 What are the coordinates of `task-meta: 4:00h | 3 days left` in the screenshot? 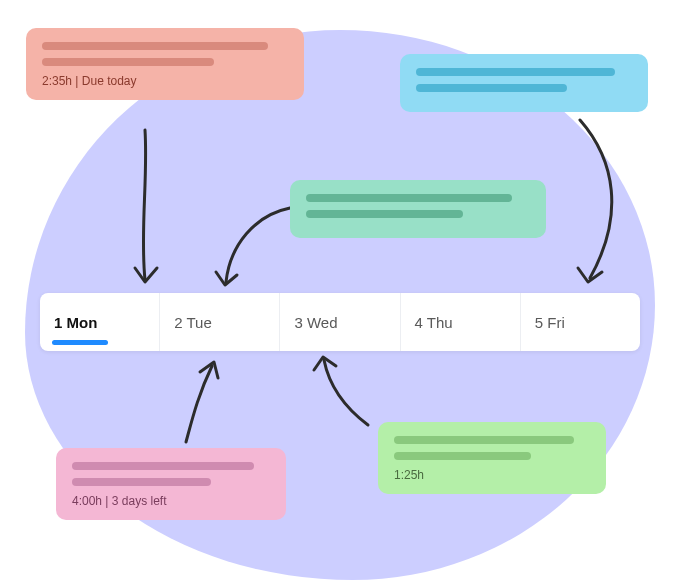 It's located at (171, 501).